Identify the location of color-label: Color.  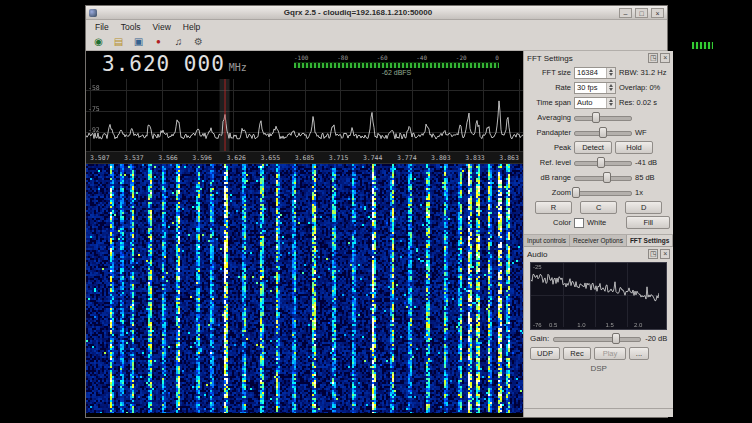
(549, 222).